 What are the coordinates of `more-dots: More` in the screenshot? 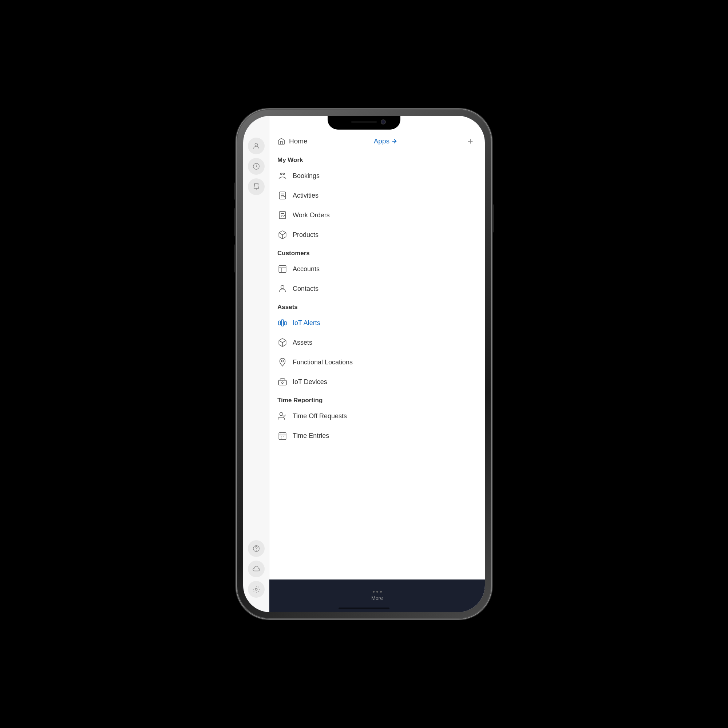 It's located at (377, 596).